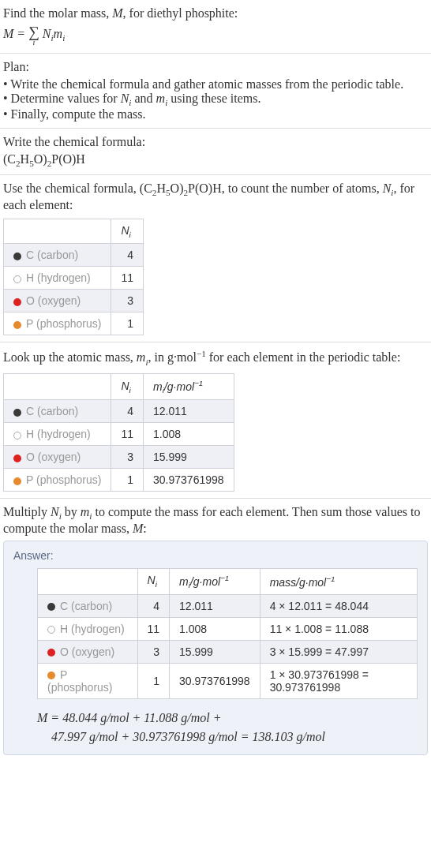 Image resolution: width=431 pixels, height=868 pixels. Describe the element at coordinates (216, 67) in the screenshot. I see `plan-title: Plan:` at that location.